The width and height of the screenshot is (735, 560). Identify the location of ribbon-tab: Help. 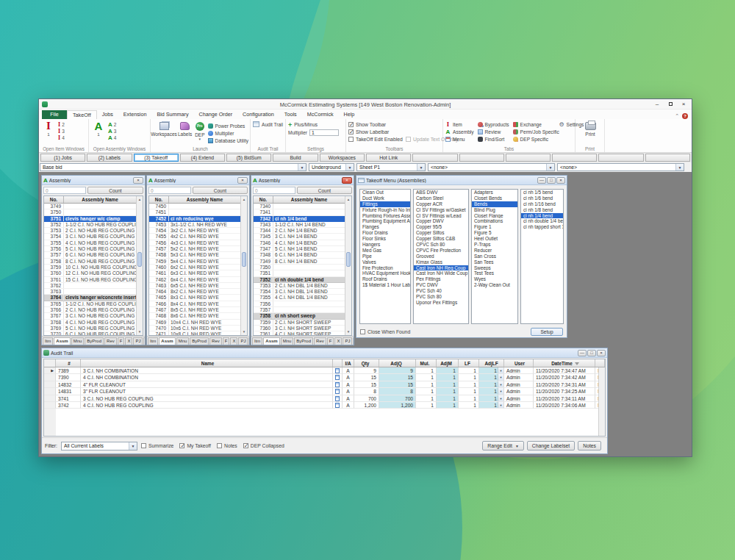
(350, 115).